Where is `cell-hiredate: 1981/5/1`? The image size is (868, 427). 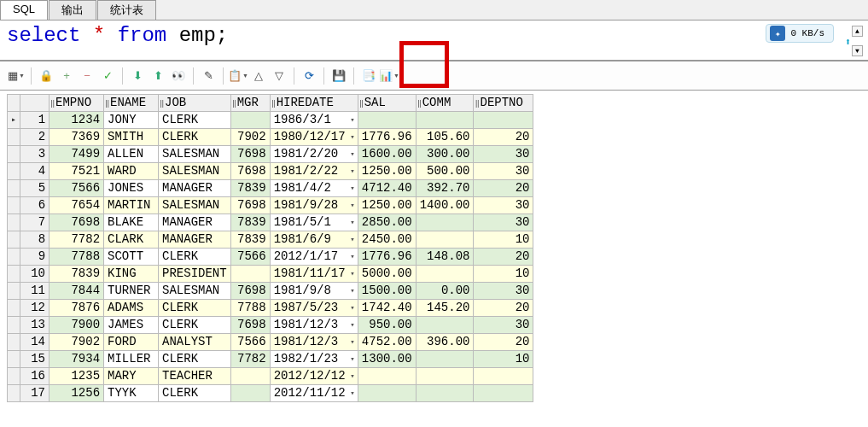 cell-hiredate: 1981/5/1 is located at coordinates (314, 223).